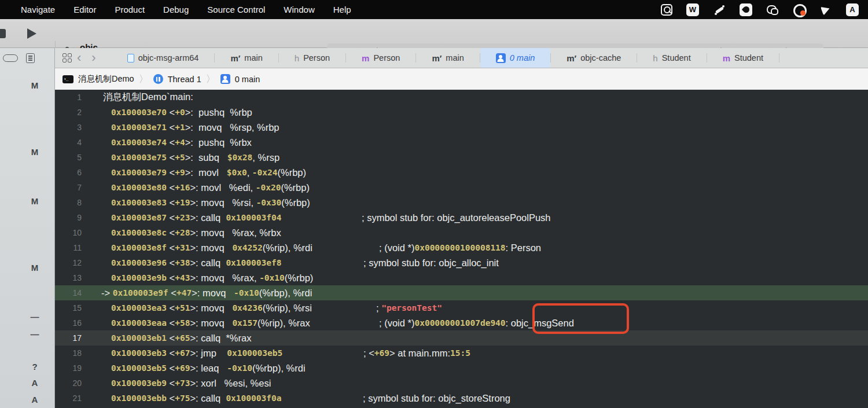 Image resolution: width=868 pixels, height=408 pixels. I want to click on tab-Person: hPerson, so click(312, 58).